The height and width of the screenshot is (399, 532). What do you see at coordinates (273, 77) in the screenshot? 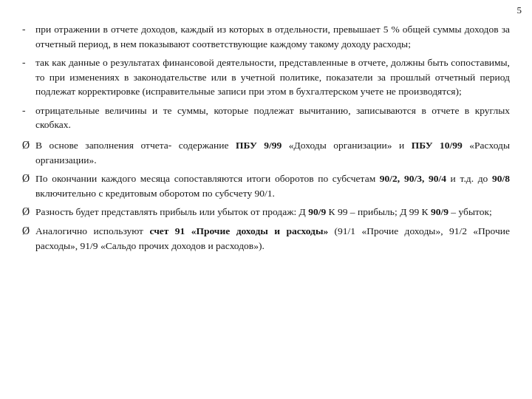
I see `item-text: так как данные о результатах финансовой …` at bounding box center [273, 77].